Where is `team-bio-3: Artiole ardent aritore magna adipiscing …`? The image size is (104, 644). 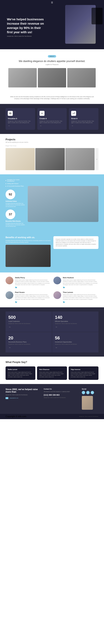
team-bio-3: Artiole ardent aritore magna adipiscing … is located at coordinates (81, 297).